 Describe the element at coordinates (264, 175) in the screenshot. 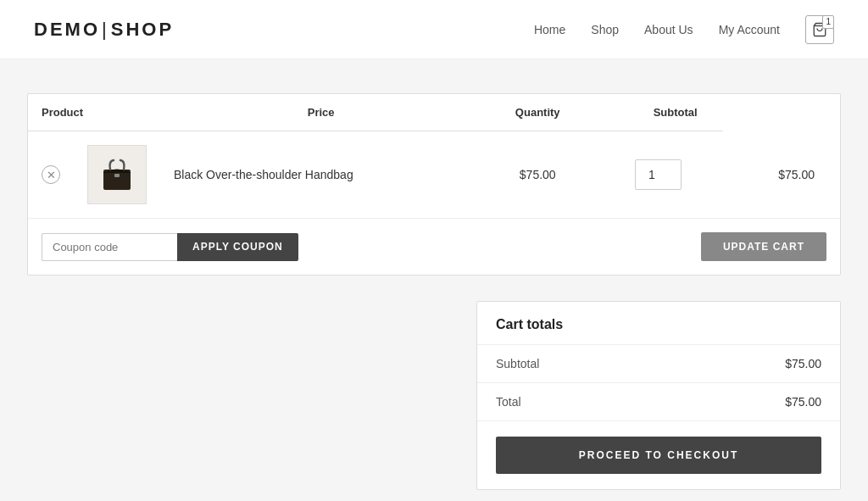

I see `product-name: Black Over-the-shoulder Handbag` at that location.